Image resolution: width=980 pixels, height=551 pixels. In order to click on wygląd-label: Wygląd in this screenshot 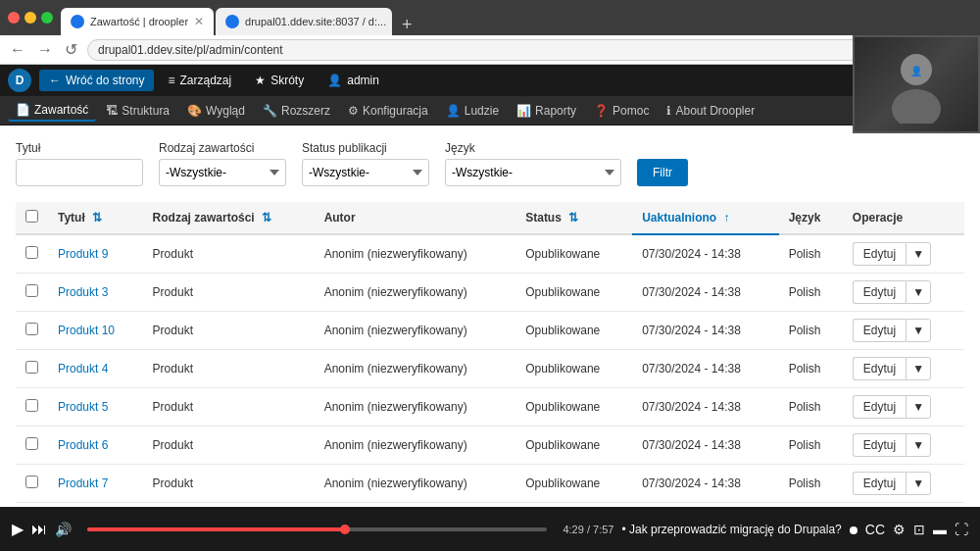, I will do `click(225, 111)`.